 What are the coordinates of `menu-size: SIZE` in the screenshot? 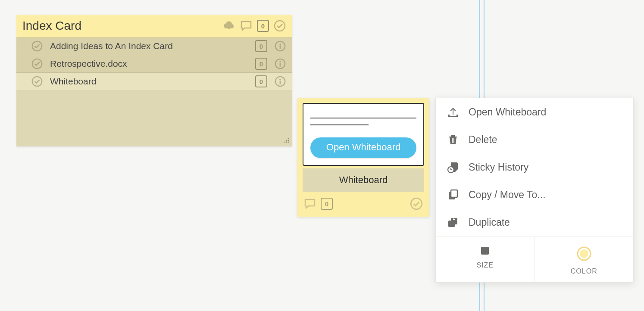 It's located at (485, 259).